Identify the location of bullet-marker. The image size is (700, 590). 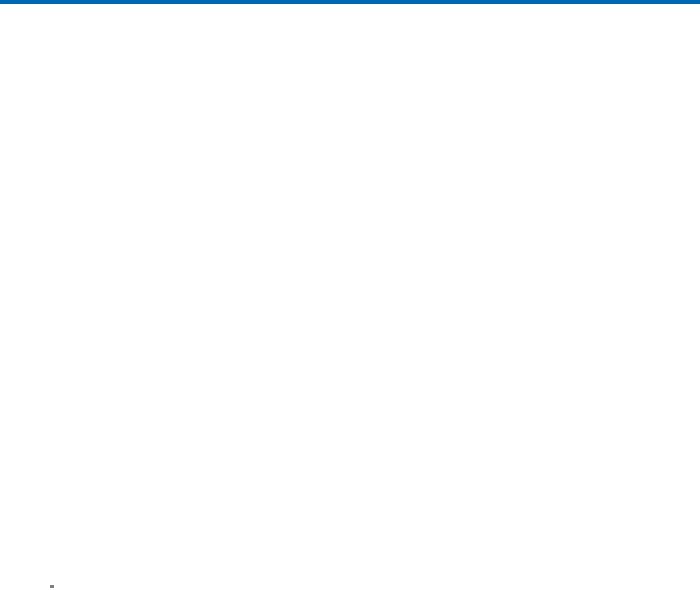
(52, 587).